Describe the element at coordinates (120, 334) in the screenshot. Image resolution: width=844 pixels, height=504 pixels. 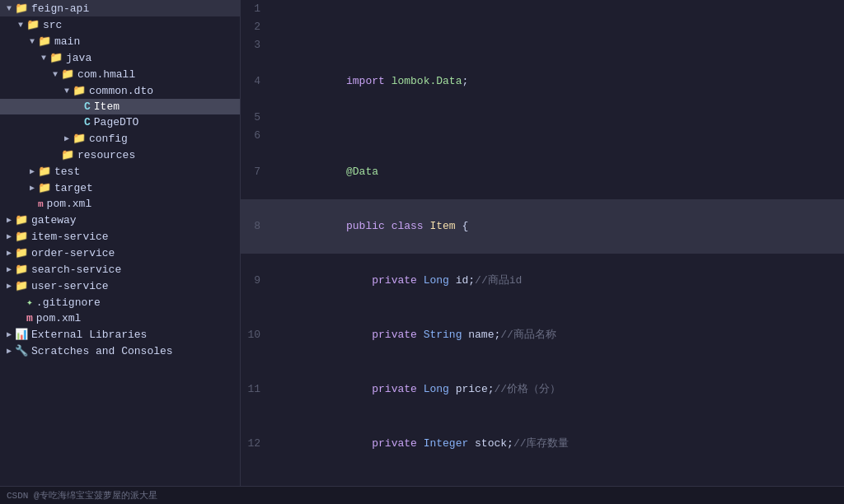
I see `sidebar-item-external-libraries: ▶ 📊 External Libraries` at that location.